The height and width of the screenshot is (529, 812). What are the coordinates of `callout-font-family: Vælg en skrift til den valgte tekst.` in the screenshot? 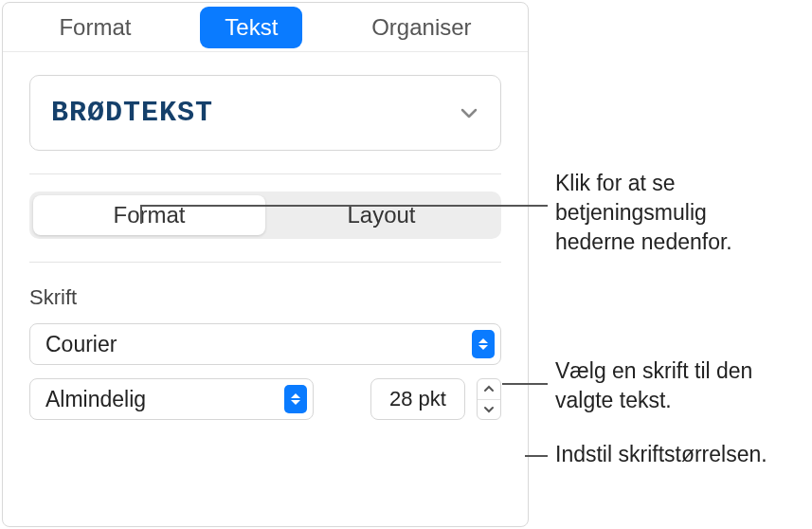 It's located at (678, 386).